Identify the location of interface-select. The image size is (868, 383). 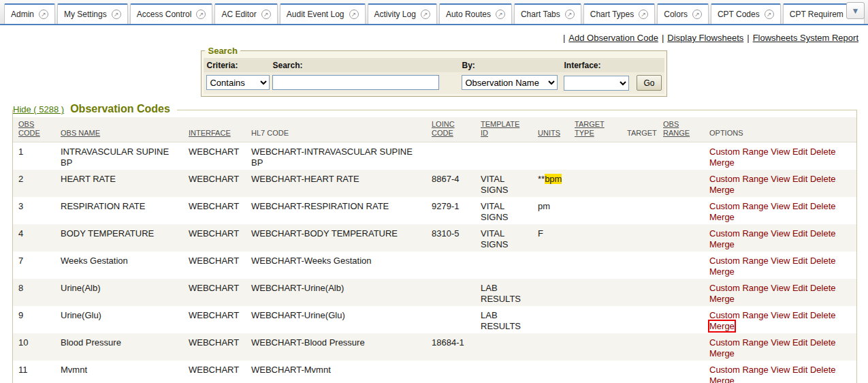
(596, 83).